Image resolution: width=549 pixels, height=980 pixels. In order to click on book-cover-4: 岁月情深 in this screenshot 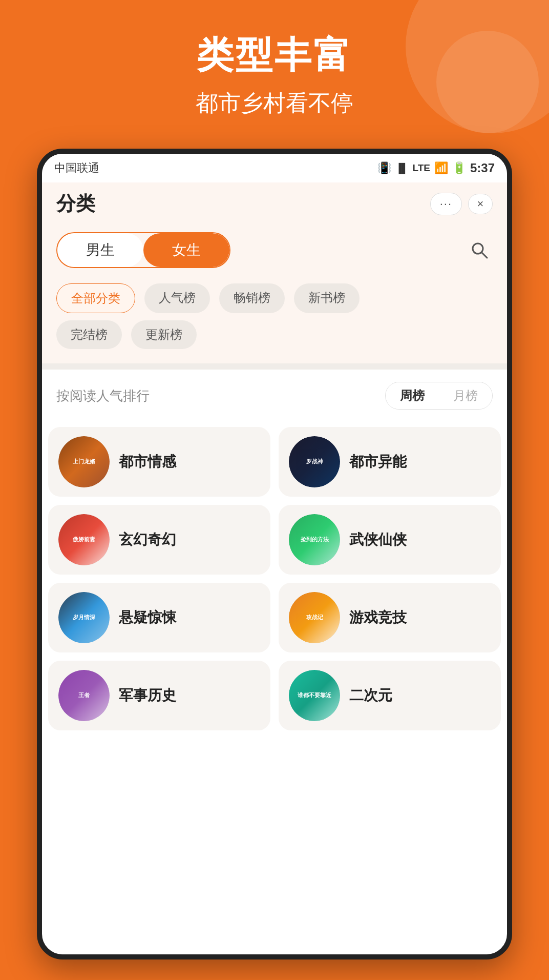, I will do `click(84, 618)`.